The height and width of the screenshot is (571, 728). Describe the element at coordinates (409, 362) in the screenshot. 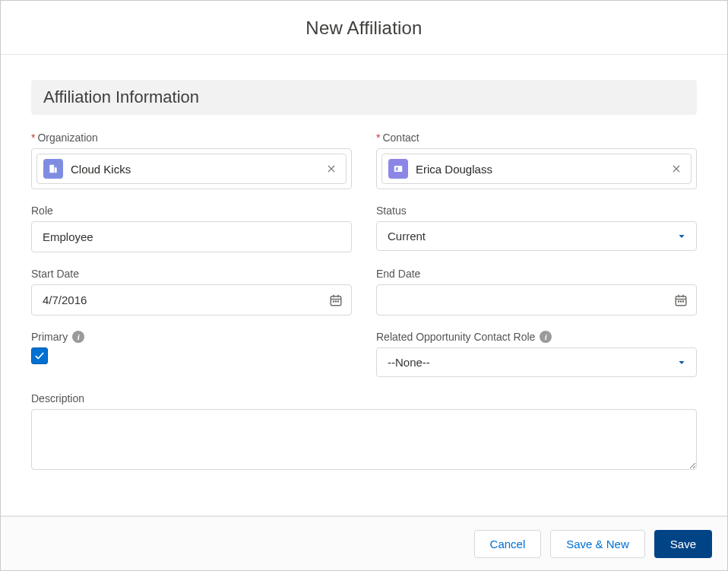

I see `related-opp-role-value: --None--` at that location.